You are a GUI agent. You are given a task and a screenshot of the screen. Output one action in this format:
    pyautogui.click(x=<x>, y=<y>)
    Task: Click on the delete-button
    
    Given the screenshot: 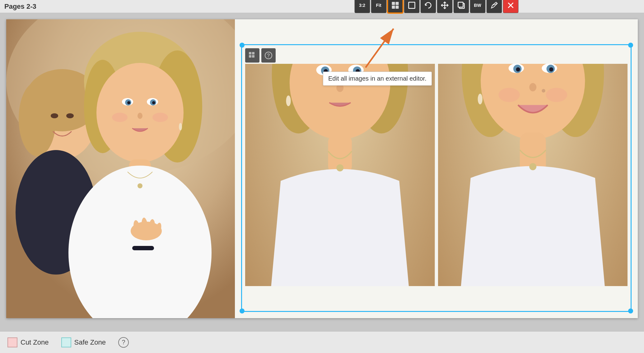 What is the action you would take?
    pyautogui.click(x=511, y=7)
    